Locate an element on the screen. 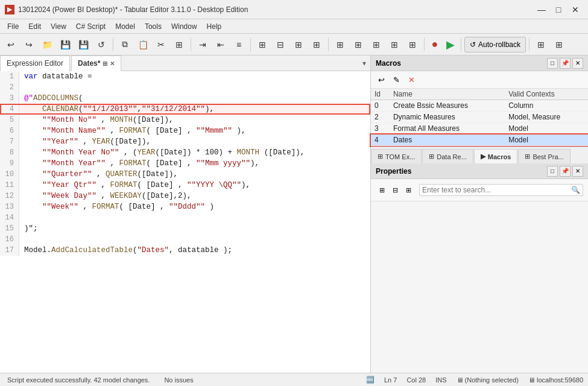 The height and width of the screenshot is (386, 588). toolbar-btn-save2: 💾 is located at coordinates (83, 45).